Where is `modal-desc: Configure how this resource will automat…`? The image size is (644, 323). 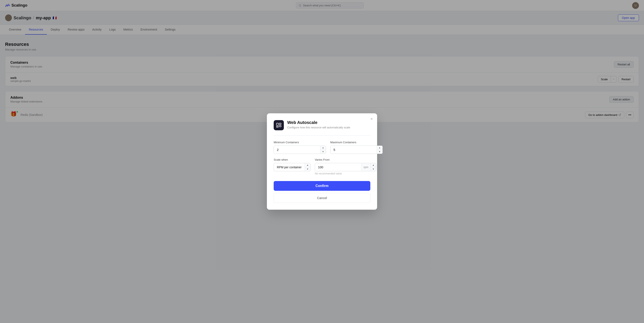
modal-desc: Configure how this resource will automat… is located at coordinates (319, 128).